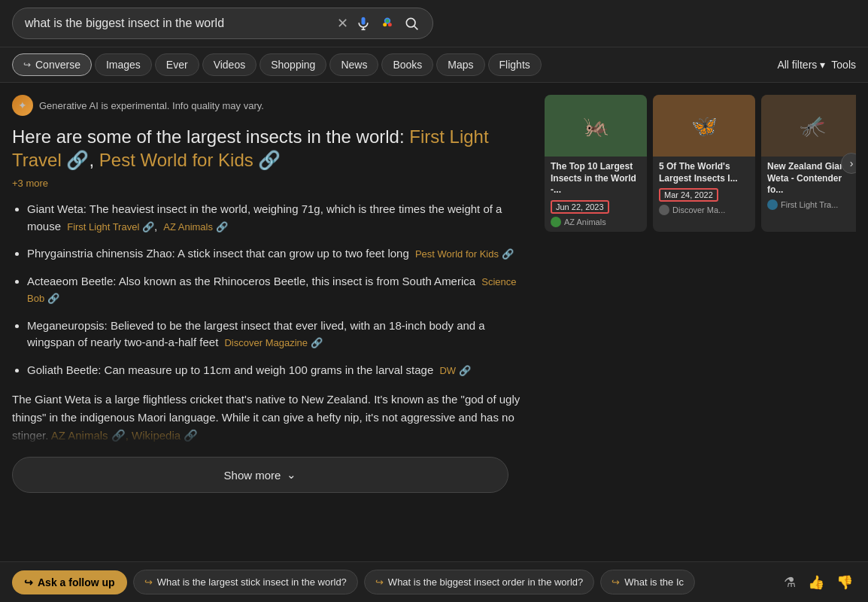 The width and height of the screenshot is (868, 602). What do you see at coordinates (280, 370) in the screenshot?
I see `list-item: Goliath Beetle: Can measure up to 11cm a…` at bounding box center [280, 370].